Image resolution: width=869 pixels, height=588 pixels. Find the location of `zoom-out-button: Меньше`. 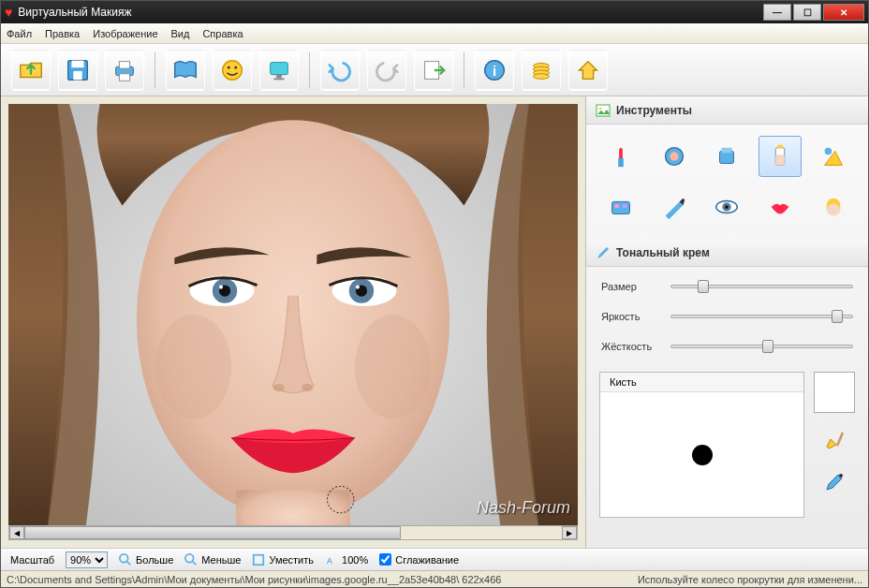

zoom-out-button: Меньше is located at coordinates (213, 560).